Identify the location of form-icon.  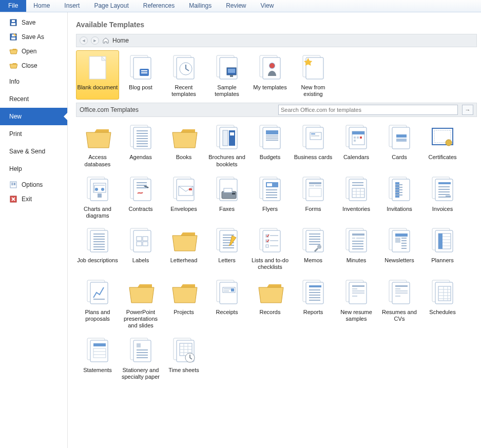
(313, 189).